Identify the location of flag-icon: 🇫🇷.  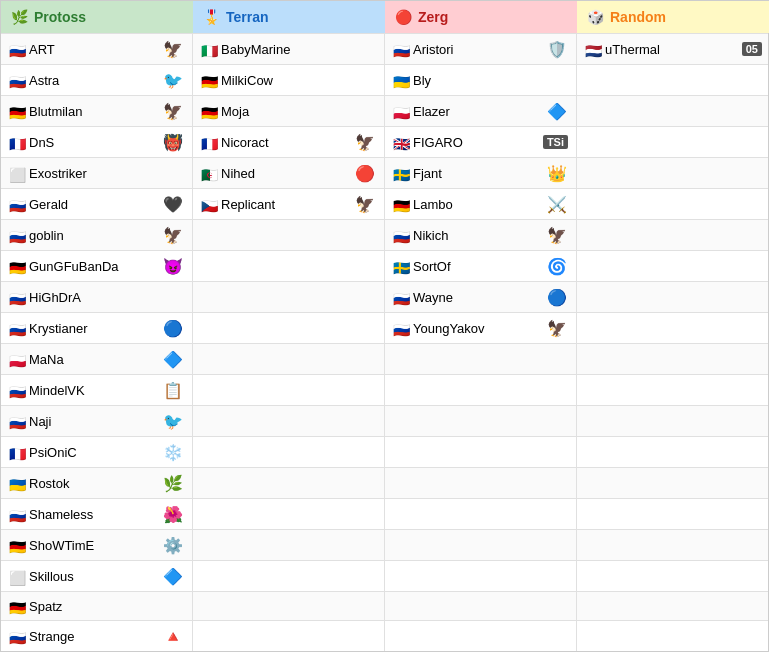
(209, 142).